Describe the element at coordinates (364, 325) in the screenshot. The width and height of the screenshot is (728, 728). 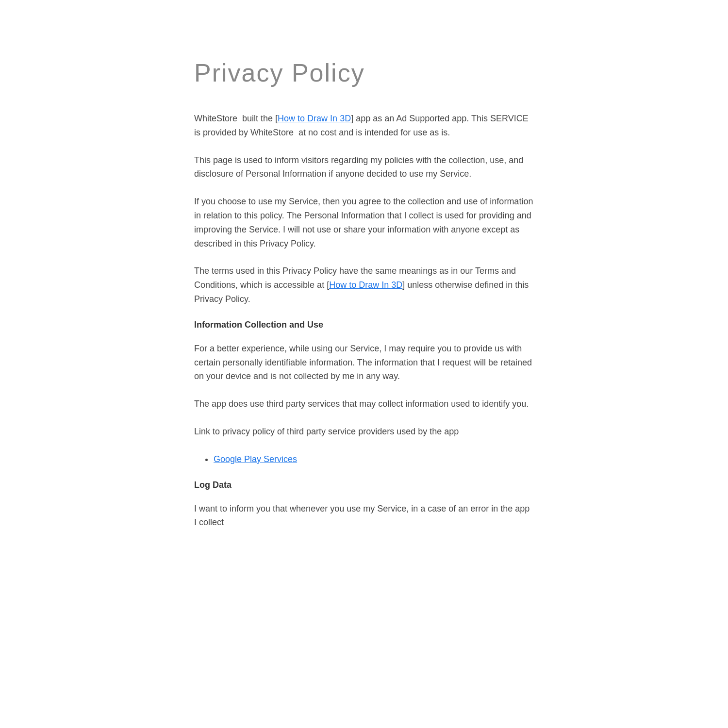
I see `section1-heading: Information Collection and Use` at that location.